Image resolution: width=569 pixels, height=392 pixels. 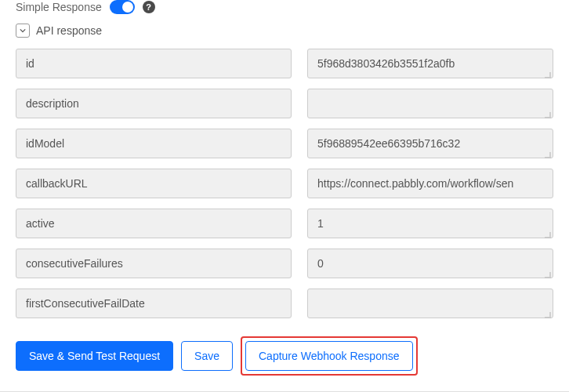 I want to click on field-row: callbackURL, so click(x=284, y=185).